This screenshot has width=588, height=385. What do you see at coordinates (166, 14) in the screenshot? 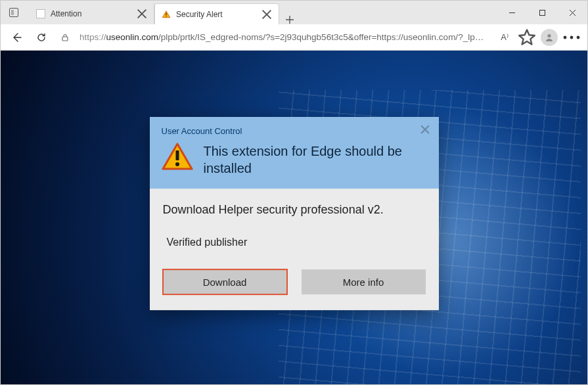
I see `favicon-warning-icon` at bounding box center [166, 14].